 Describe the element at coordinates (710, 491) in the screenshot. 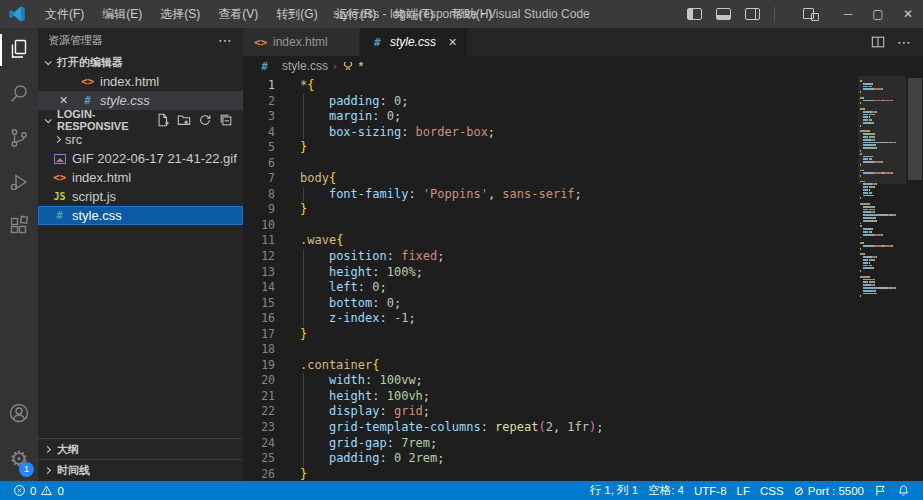

I see `encoding: UTF-8` at that location.